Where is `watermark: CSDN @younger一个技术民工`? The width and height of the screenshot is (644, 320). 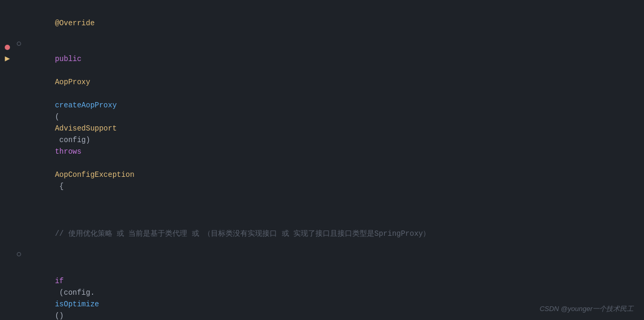 watermark: CSDN @younger一个技术民工 is located at coordinates (587, 309).